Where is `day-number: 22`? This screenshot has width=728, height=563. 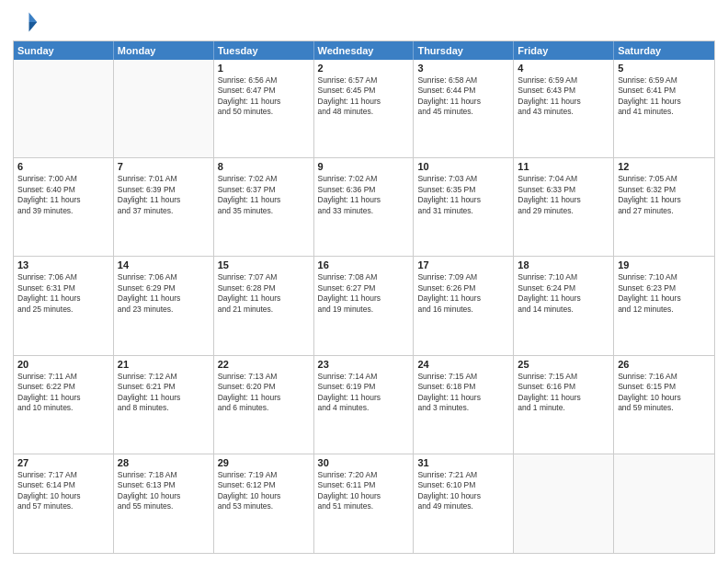 day-number: 22 is located at coordinates (264, 364).